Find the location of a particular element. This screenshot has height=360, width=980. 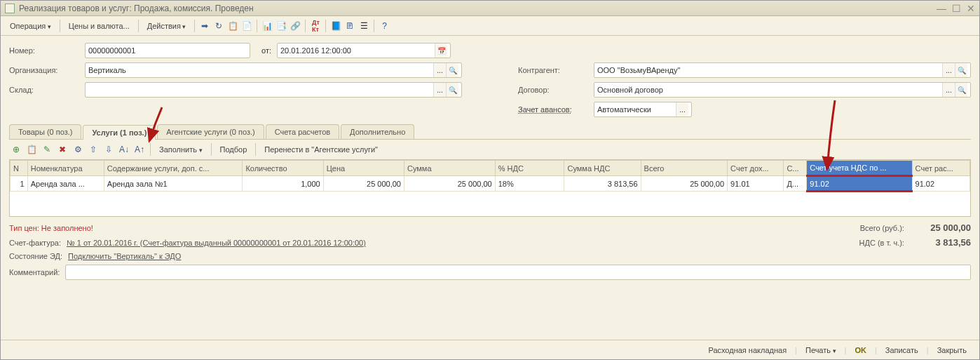

cell-income-acc: 91.01 is located at coordinates (756, 184).